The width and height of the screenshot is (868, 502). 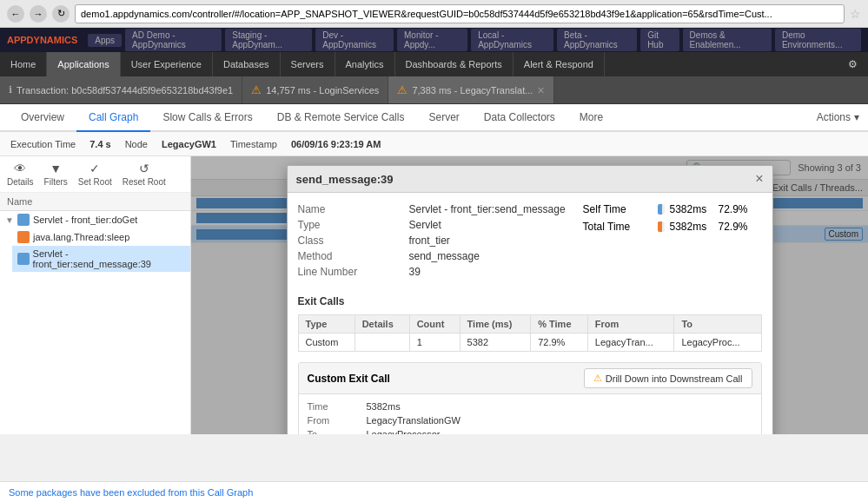 What do you see at coordinates (341, 118) in the screenshot?
I see `tab-db-remote: DB & Remote Service Calls` at bounding box center [341, 118].